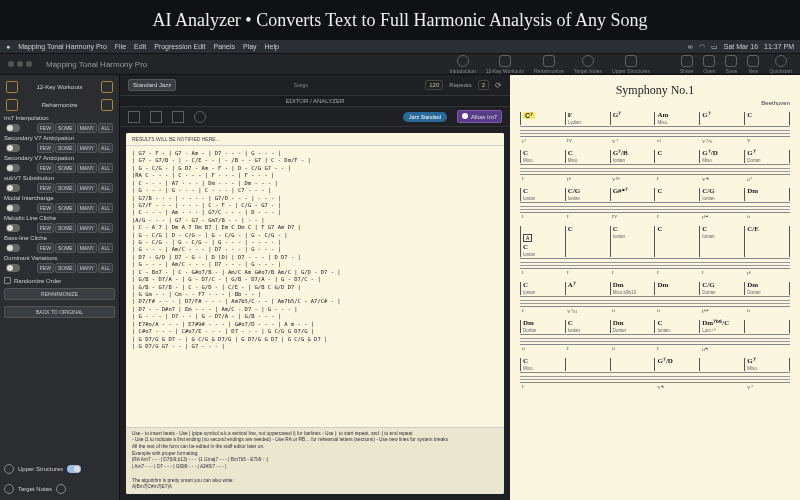 The image size is (800, 500). I want to click on measure: G#ᵒ⁷, so click(632, 194).